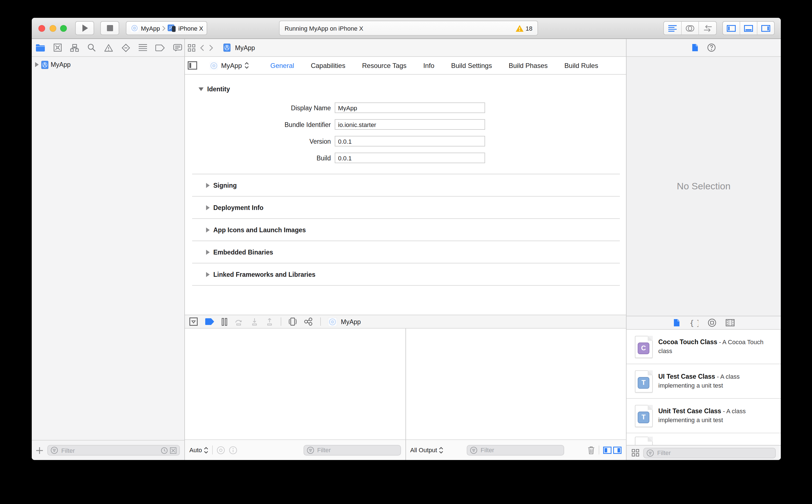 This screenshot has width=812, height=504. Describe the element at coordinates (37, 65) in the screenshot. I see `disclosure-triangle-icon` at that location.